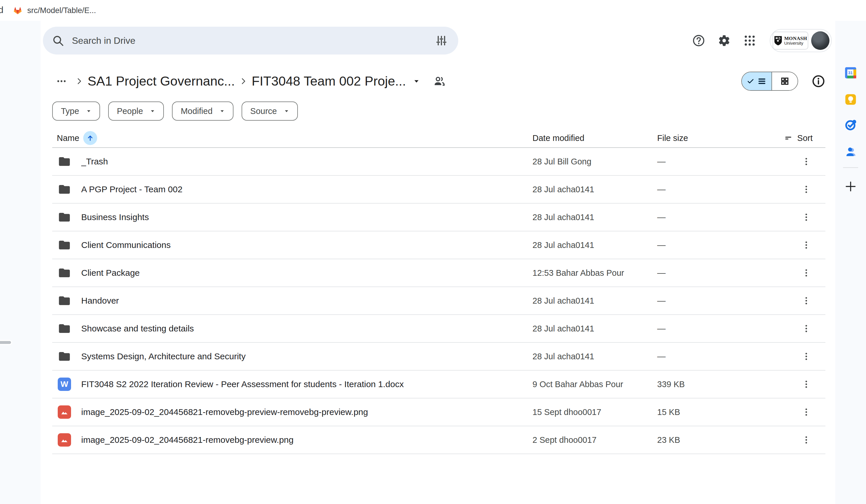  What do you see at coordinates (95, 161) in the screenshot?
I see `file-name: _Trash` at bounding box center [95, 161].